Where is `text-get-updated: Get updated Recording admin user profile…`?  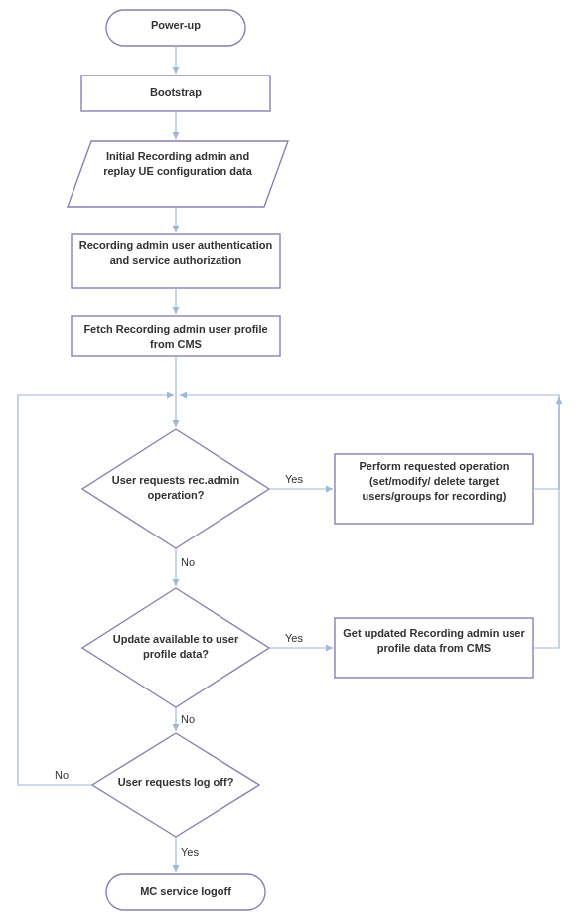
text-get-updated: Get updated Recording admin user profile… is located at coordinates (434, 641).